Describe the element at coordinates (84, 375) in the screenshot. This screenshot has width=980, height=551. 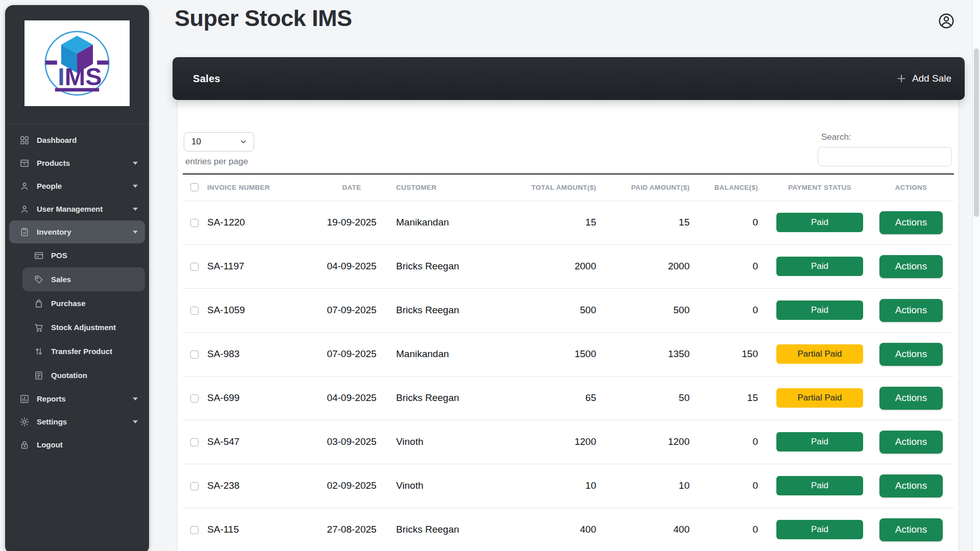
I see `sidebar-item-quotation: Quotation` at that location.